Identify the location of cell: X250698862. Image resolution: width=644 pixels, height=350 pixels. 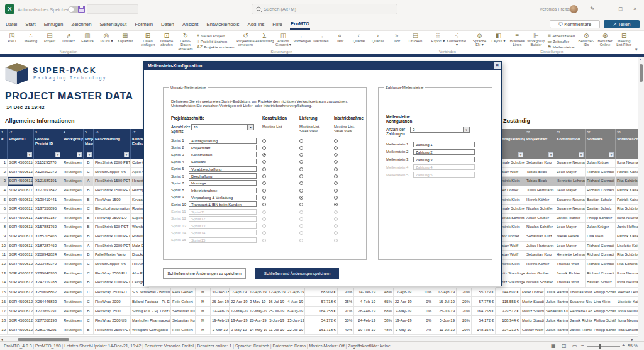
(48, 292).